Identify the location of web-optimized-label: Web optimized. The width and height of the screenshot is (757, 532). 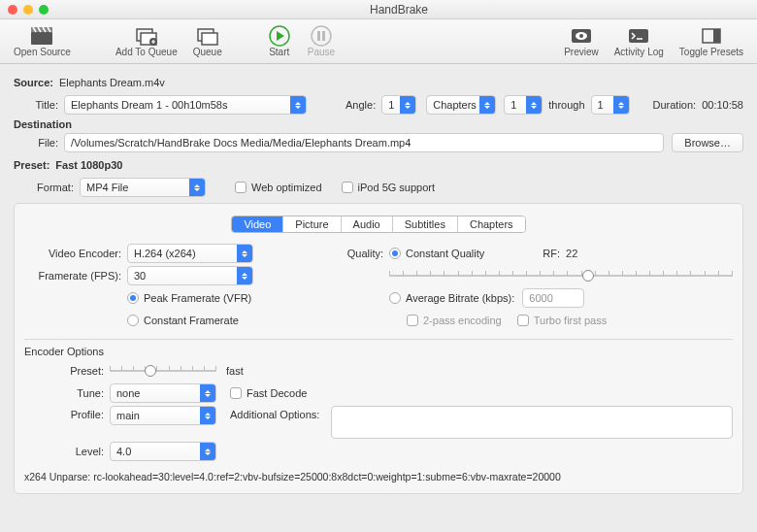
(287, 187).